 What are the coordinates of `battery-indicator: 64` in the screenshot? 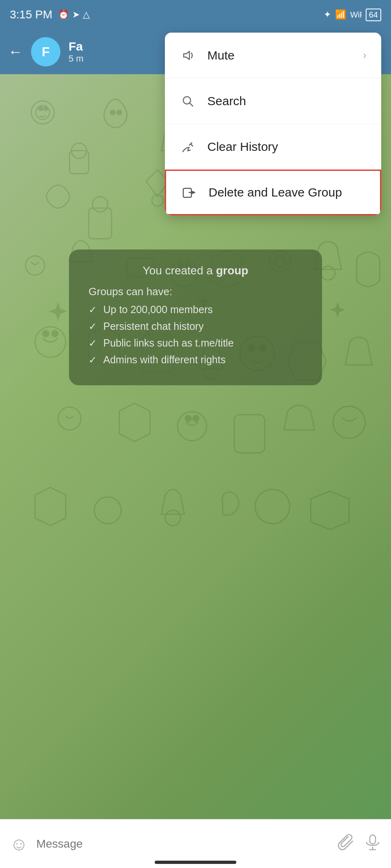 It's located at (373, 15).